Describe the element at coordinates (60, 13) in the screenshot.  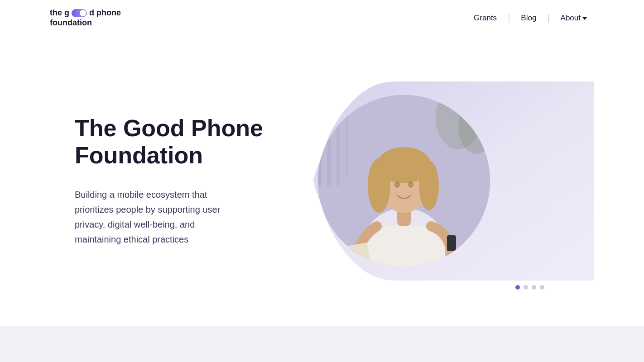
I see `logo-text-before: the g` at that location.